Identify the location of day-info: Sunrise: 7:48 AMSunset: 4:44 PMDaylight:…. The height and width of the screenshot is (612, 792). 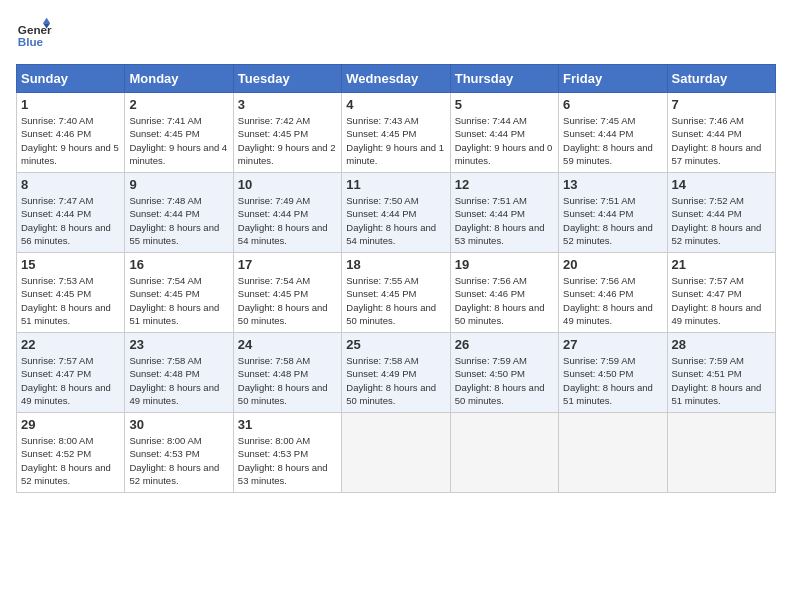
(174, 220).